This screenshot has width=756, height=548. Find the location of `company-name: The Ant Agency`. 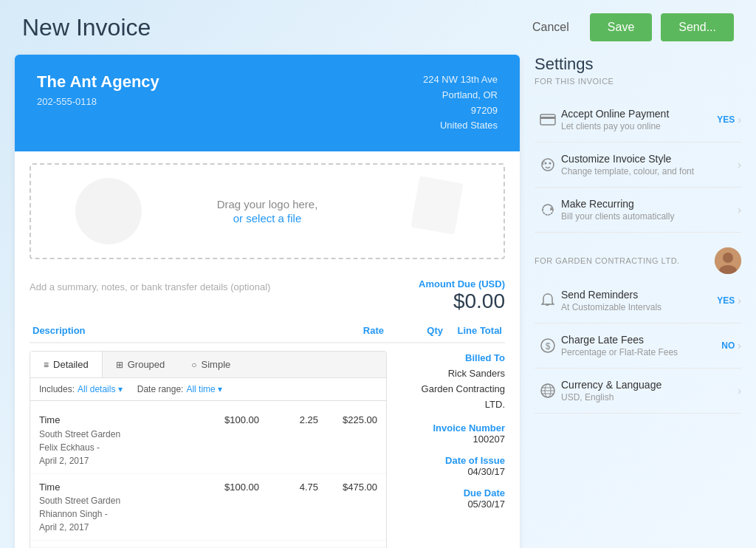

company-name: The Ant Agency is located at coordinates (98, 82).